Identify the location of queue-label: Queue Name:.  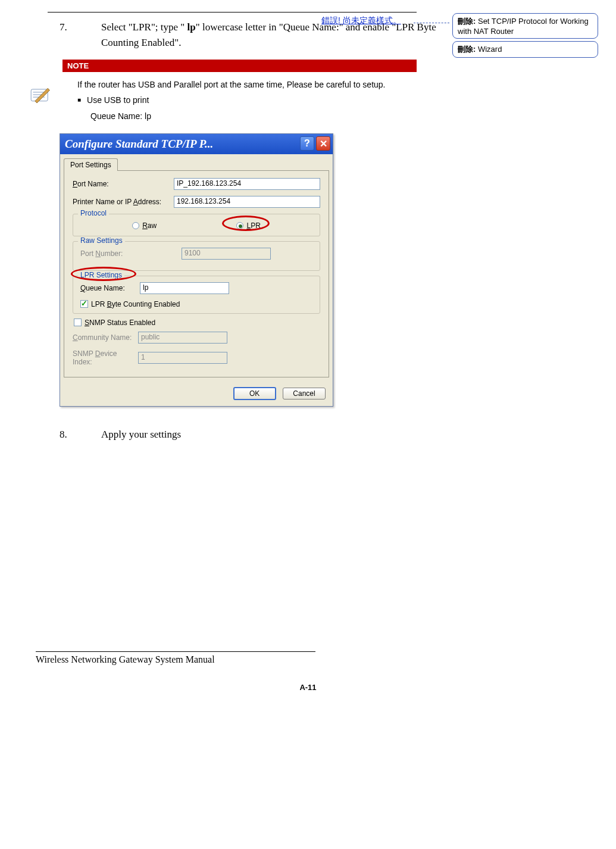
(110, 288).